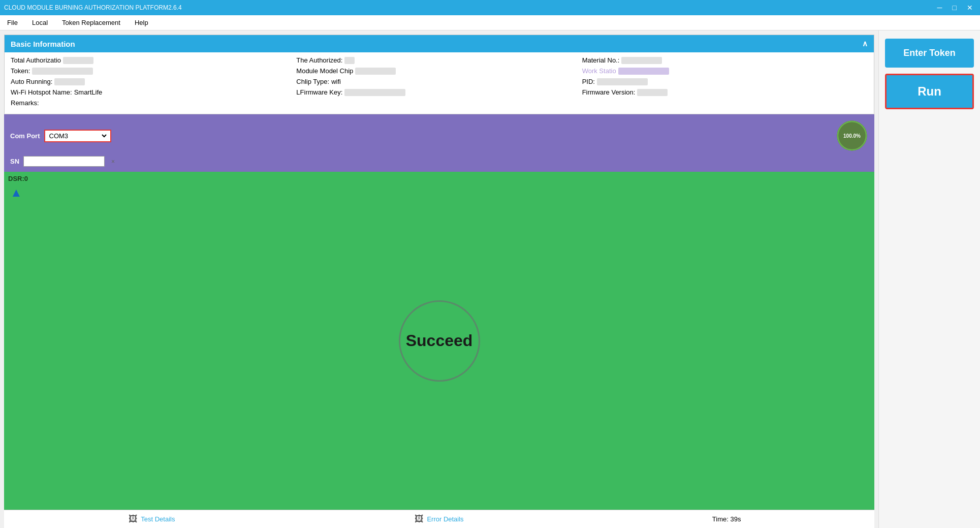 The height and width of the screenshot is (528, 980). I want to click on token-value, so click(62, 71).